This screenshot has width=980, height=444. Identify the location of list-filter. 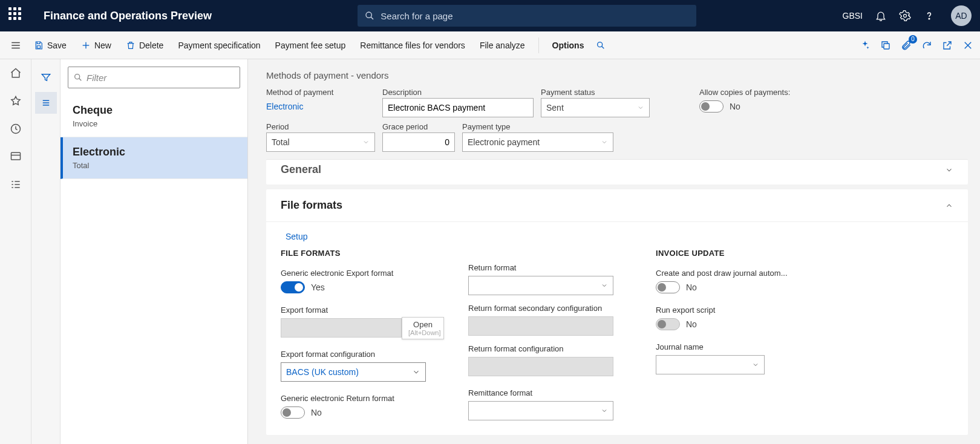
(154, 77).